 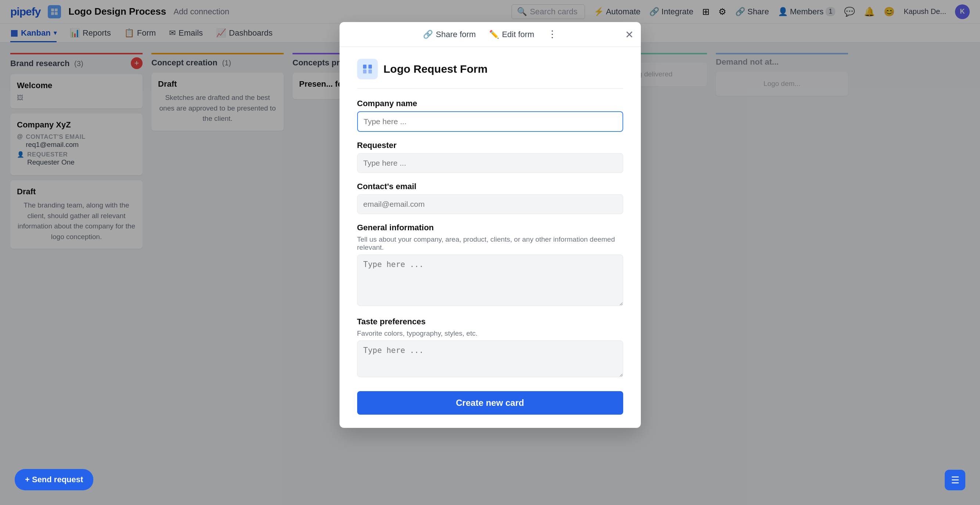 What do you see at coordinates (490, 322) in the screenshot?
I see `label-taste-prefs: Taste preferences` at bounding box center [490, 322].